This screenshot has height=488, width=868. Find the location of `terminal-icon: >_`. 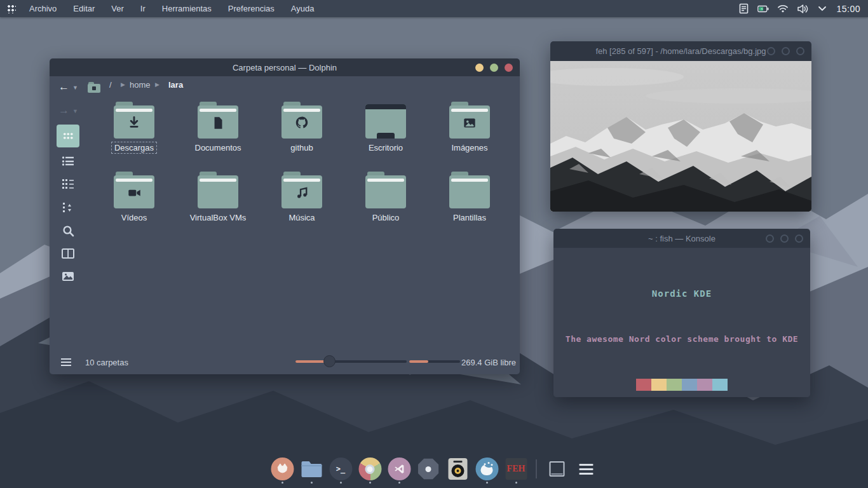

terminal-icon: >_ is located at coordinates (341, 469).